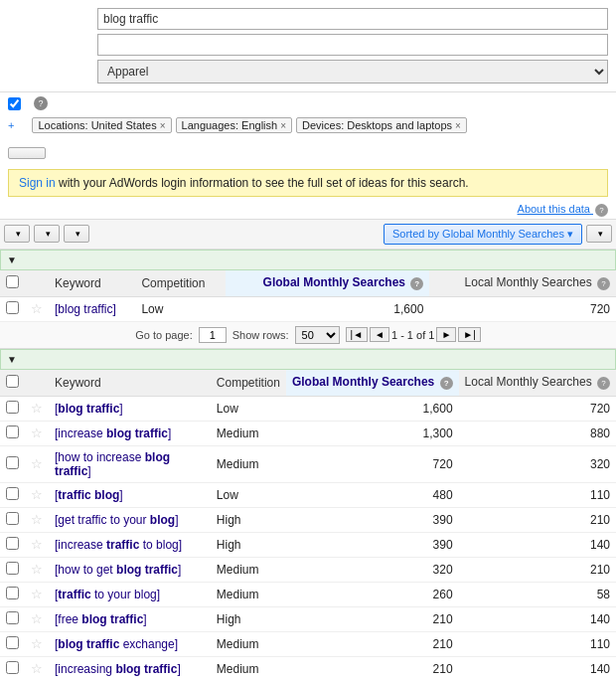 This screenshot has height=681, width=616. What do you see at coordinates (483, 235) in the screenshot?
I see `sort-button: Sorted by Global Monthly Searches ▾` at bounding box center [483, 235].